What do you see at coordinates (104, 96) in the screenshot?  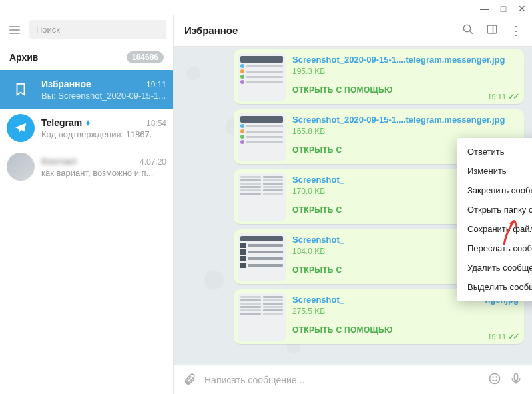 I see `chat-preview: Вы: Screenshot_2020-09-15-1...` at bounding box center [104, 96].